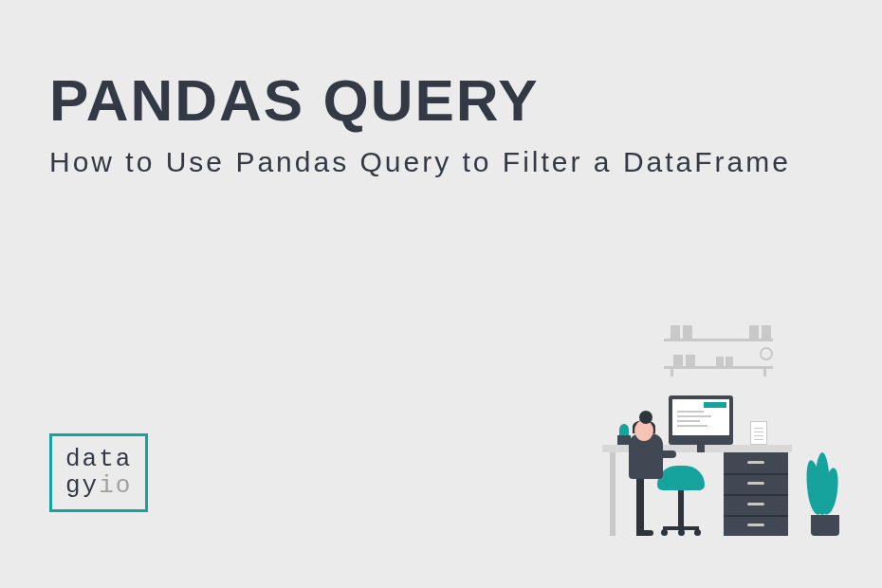  Describe the element at coordinates (719, 368) in the screenshot. I see `shelf-bottom` at that location.